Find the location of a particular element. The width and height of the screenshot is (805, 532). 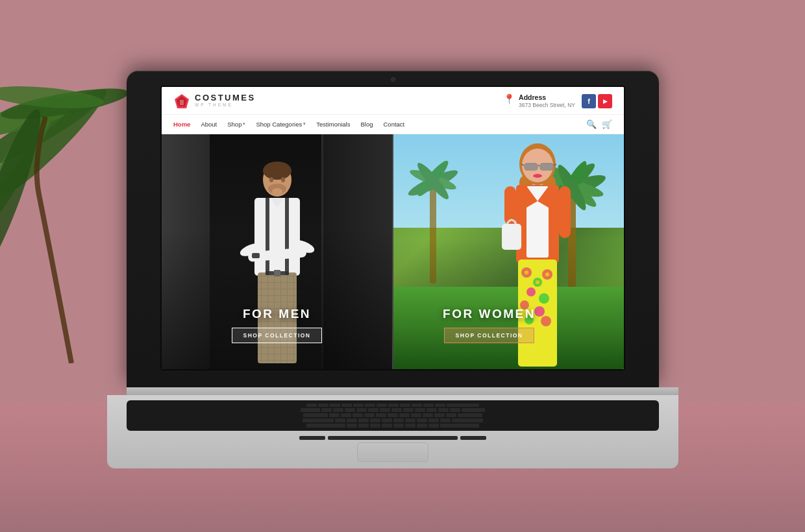

men-panel-content: FOR MEN SHOP COLLECTION is located at coordinates (277, 325).